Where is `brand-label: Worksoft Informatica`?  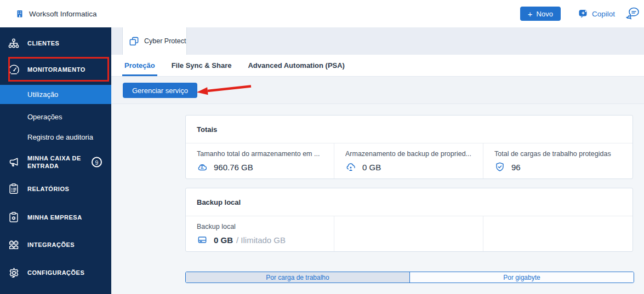 brand-label: Worksoft Informatica is located at coordinates (63, 14).